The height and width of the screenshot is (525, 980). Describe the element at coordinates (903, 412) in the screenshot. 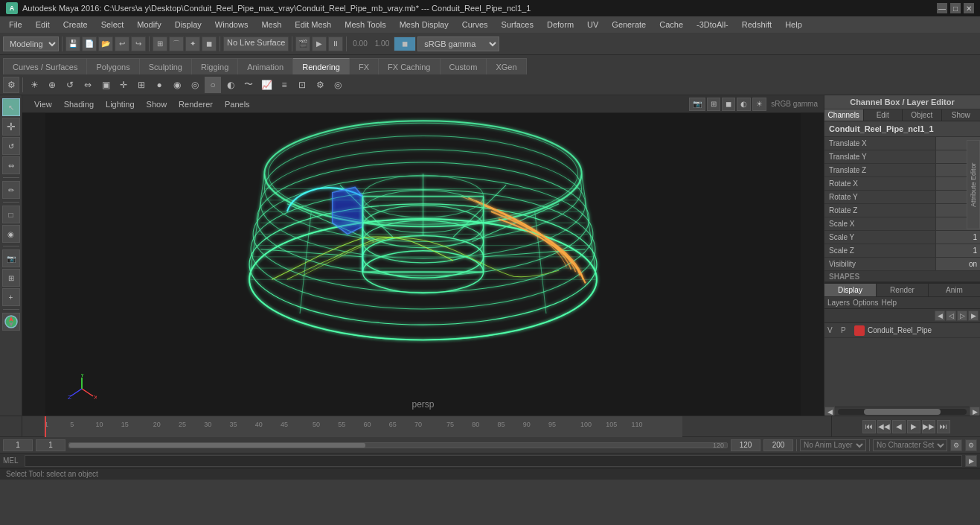

I see `scrollbar-thumb` at that location.